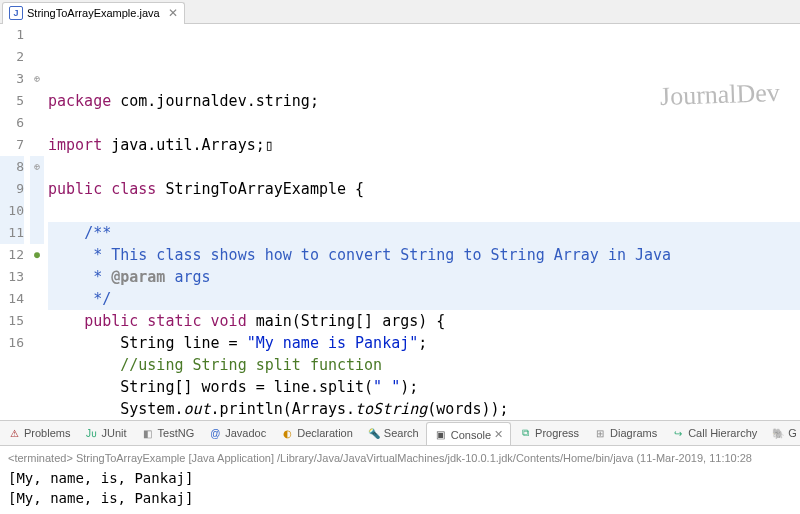  I want to click on editor-tab: J StringToArrayExample.java ✕, so click(94, 13).